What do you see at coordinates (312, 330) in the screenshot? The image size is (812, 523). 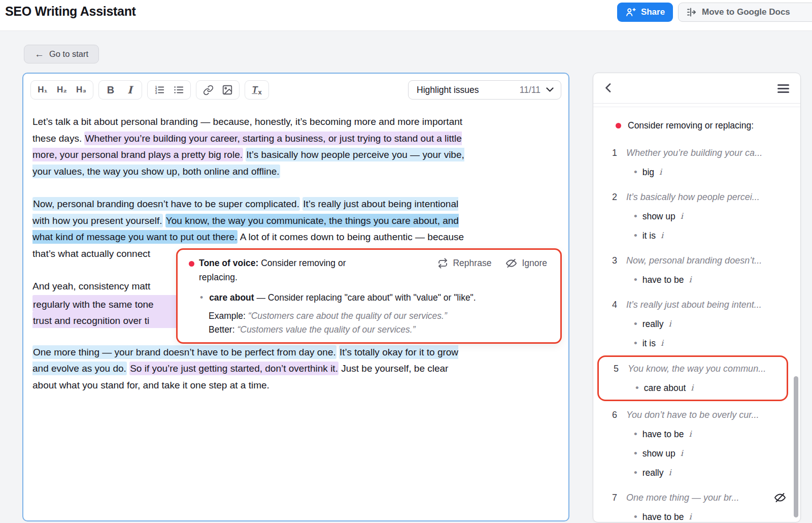 I see `better-row: Better: “Customers value the quality of …` at bounding box center [312, 330].